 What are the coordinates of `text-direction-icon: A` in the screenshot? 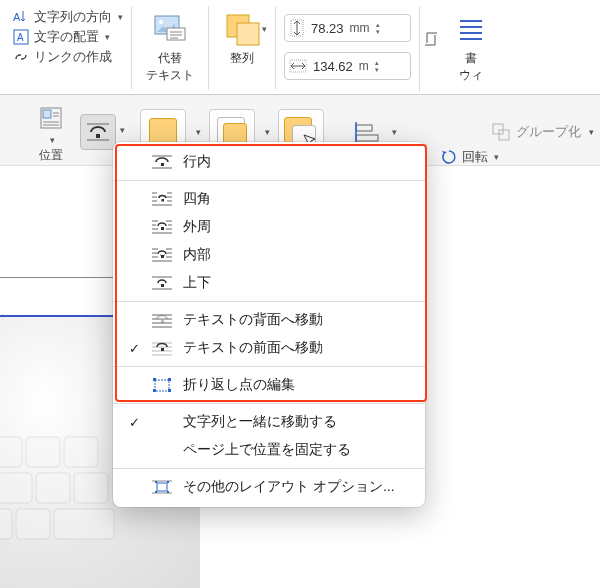 It's located at (21, 17).